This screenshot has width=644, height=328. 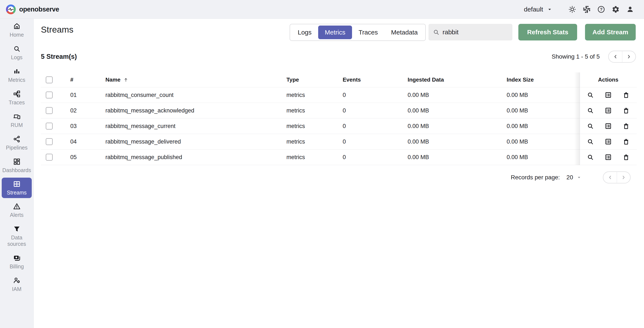 What do you see at coordinates (601, 10) in the screenshot?
I see `help-icon: ?` at bounding box center [601, 10].